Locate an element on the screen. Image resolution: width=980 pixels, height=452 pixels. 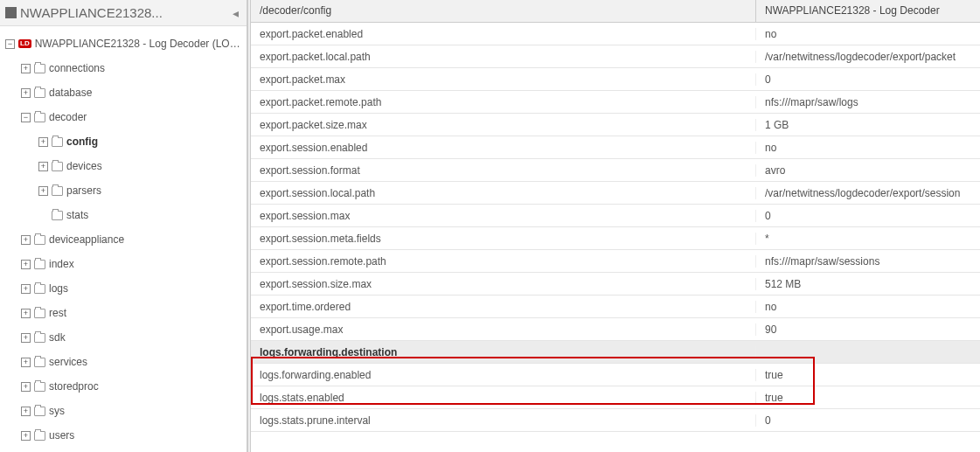
config-row: export.session.formatavro is located at coordinates (615, 170).